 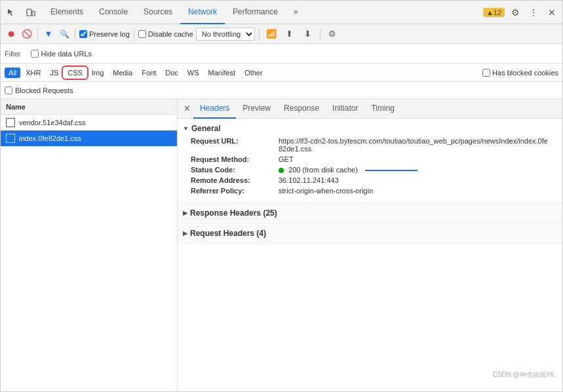 I want to click on settings-icon: ⚙, so click(x=515, y=12).